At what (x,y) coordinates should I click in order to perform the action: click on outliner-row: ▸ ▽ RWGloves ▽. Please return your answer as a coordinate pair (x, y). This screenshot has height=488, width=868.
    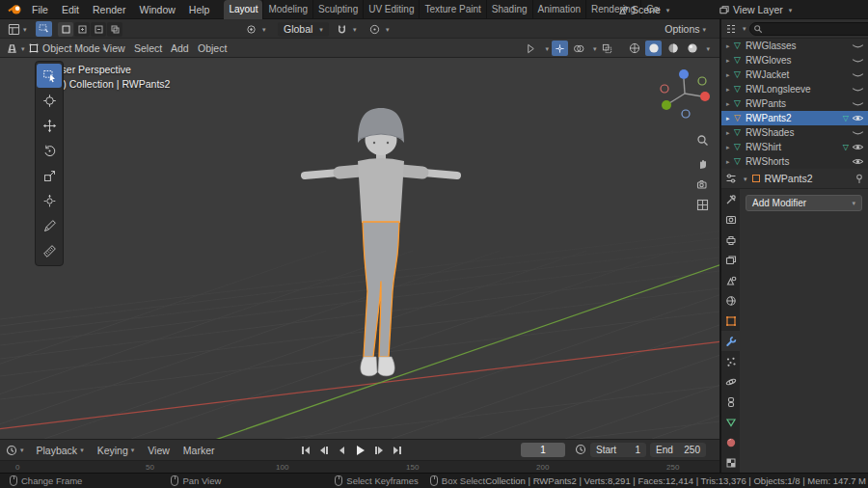
    Looking at the image, I should click on (795, 60).